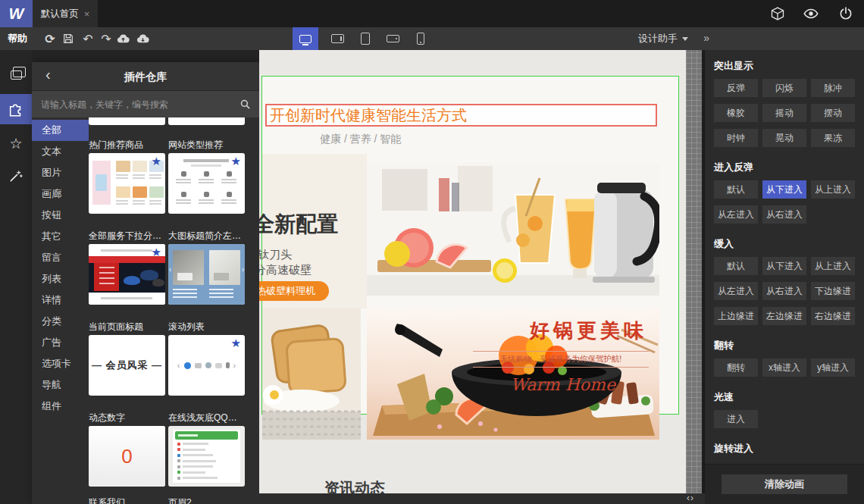 This screenshot has height=504, width=864. What do you see at coordinates (206, 177) in the screenshot?
I see `plugin-item: 网站类型推荐★` at bounding box center [206, 177].